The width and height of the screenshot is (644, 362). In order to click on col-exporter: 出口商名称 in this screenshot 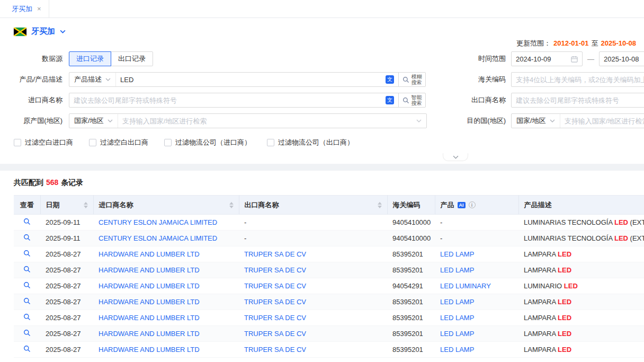, I will do `click(313, 205)`.